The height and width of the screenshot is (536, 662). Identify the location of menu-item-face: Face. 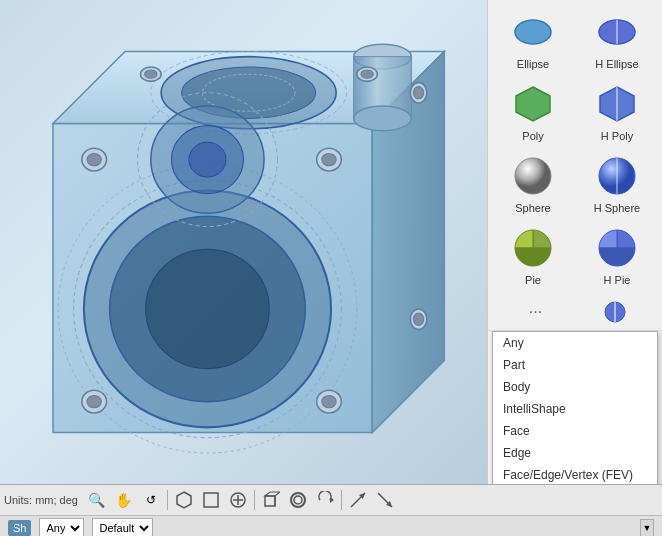
(575, 431).